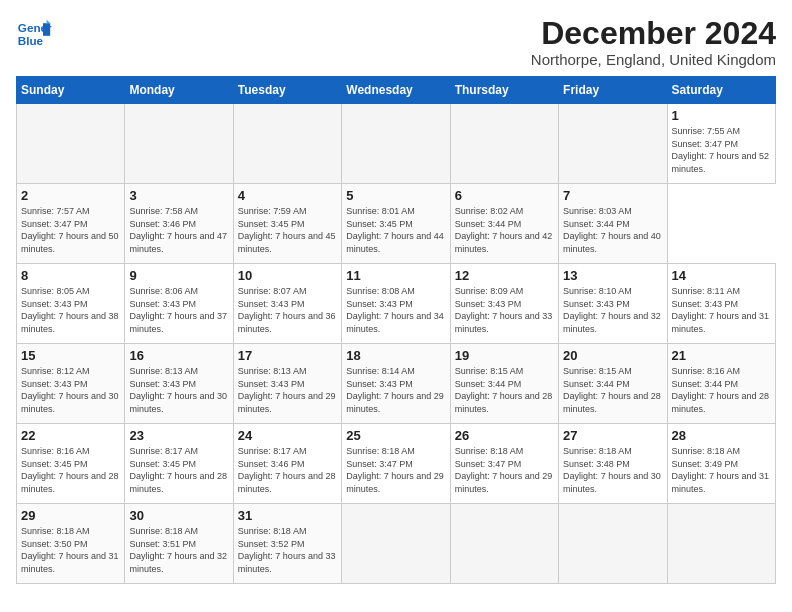  What do you see at coordinates (287, 544) in the screenshot?
I see `day-cell-31: 31Sunrise: 8:18 AMSunset: 3:52 PMDayligh…` at bounding box center [287, 544].